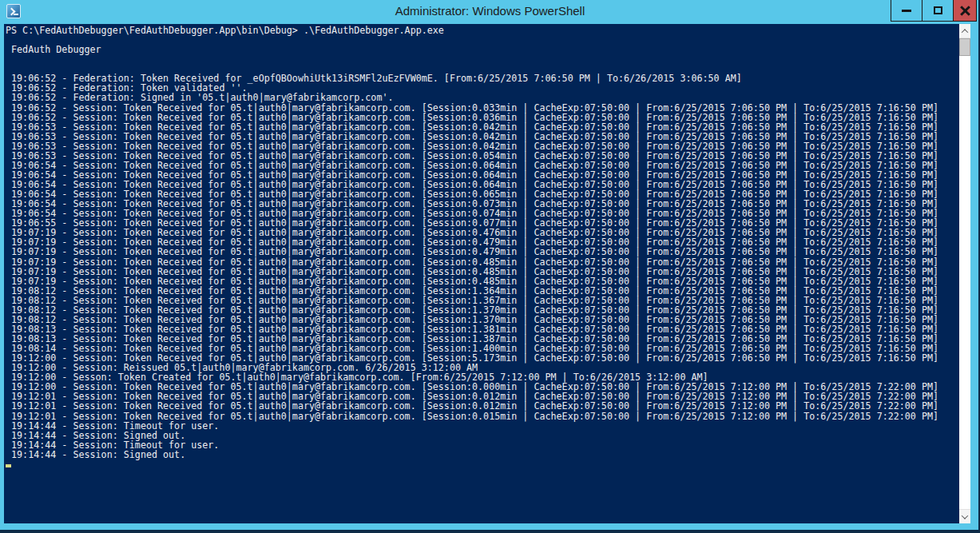  Describe the element at coordinates (907, 11) in the screenshot. I see `minimize-icon` at that location.